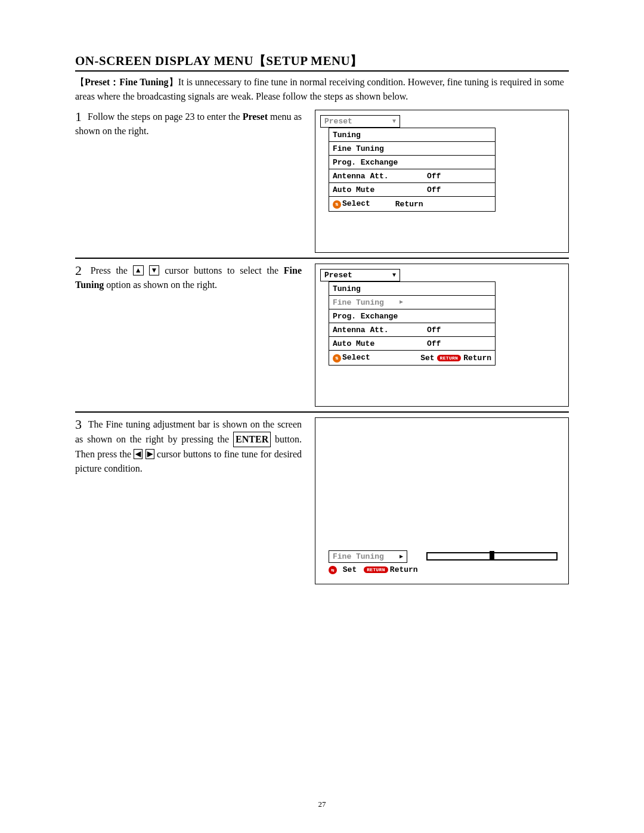  I want to click on enter-key: ENTER, so click(252, 439).